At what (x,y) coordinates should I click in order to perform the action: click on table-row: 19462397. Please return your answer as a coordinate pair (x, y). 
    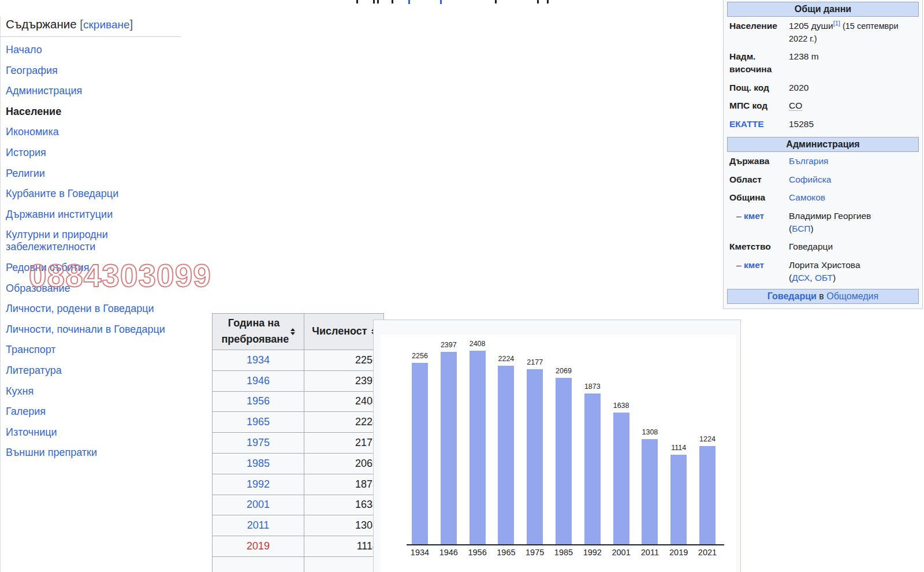
    Looking at the image, I should click on (298, 381).